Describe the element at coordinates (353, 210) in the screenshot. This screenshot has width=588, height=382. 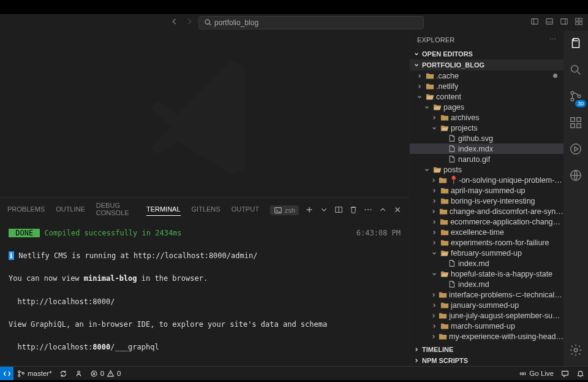
I see `kill-terminal-icon` at that location.